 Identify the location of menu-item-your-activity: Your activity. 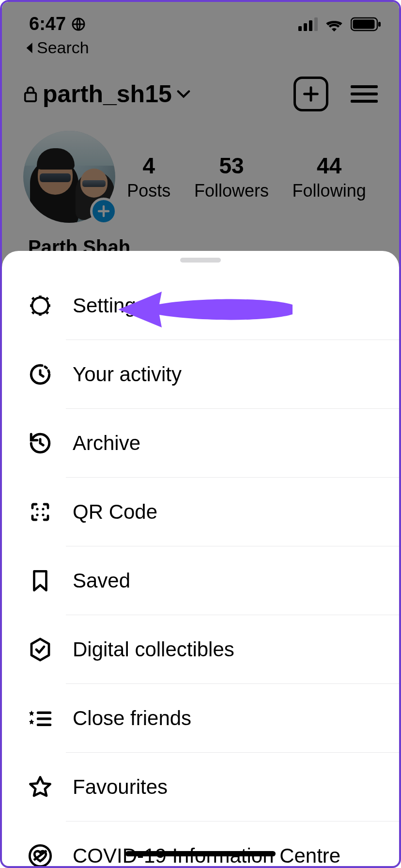
(200, 374).